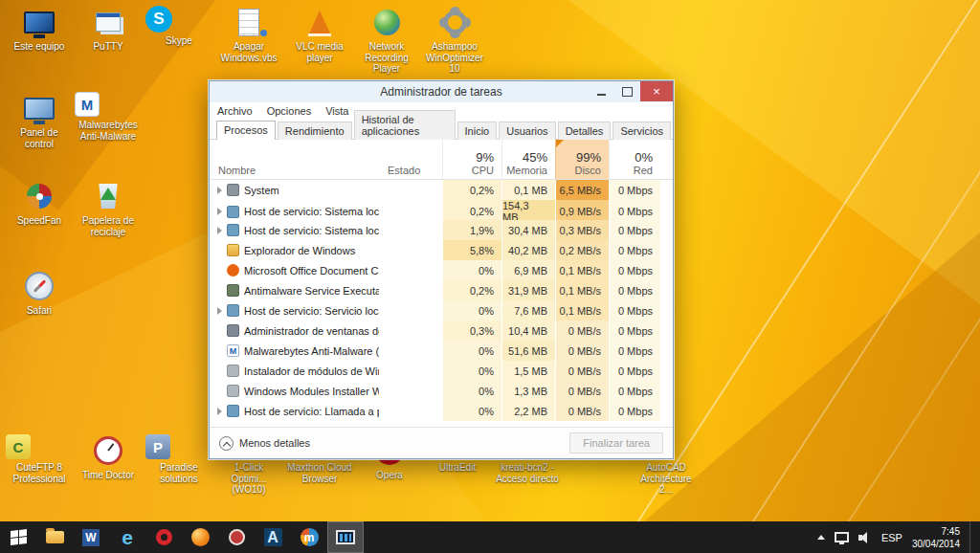 The width and height of the screenshot is (980, 553). What do you see at coordinates (235, 111) in the screenshot?
I see `menu-item-0: Archivo` at bounding box center [235, 111].